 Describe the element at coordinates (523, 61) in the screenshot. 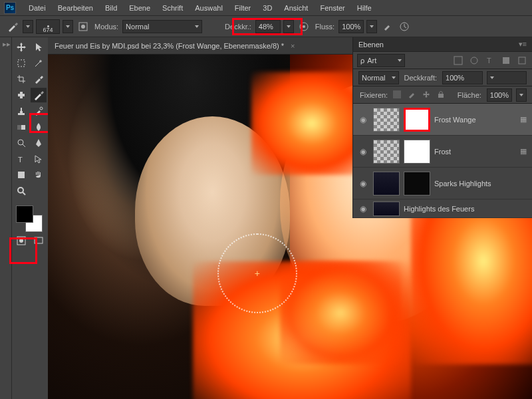

I see `filter-smart-icon` at that location.